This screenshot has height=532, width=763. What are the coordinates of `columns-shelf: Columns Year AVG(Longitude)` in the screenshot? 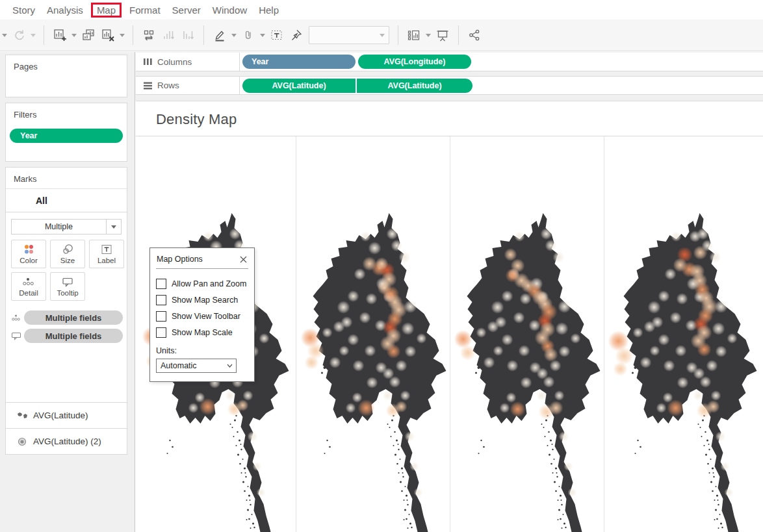 It's located at (450, 62).